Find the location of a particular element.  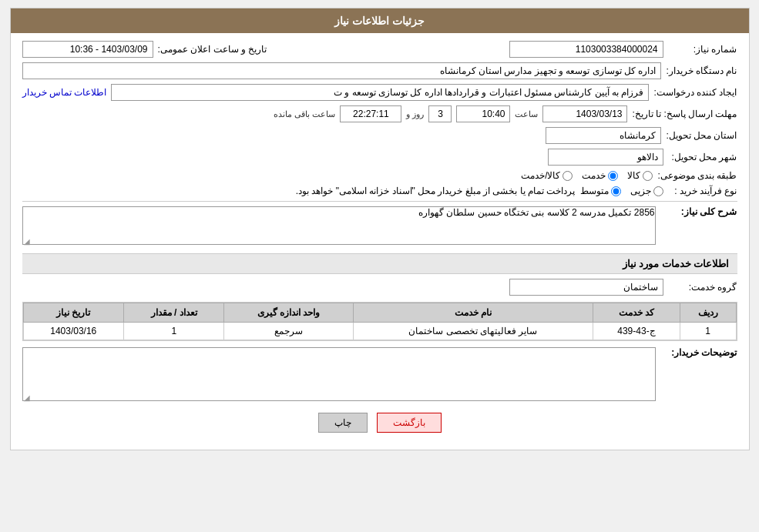

radio-kala is located at coordinates (647, 176).